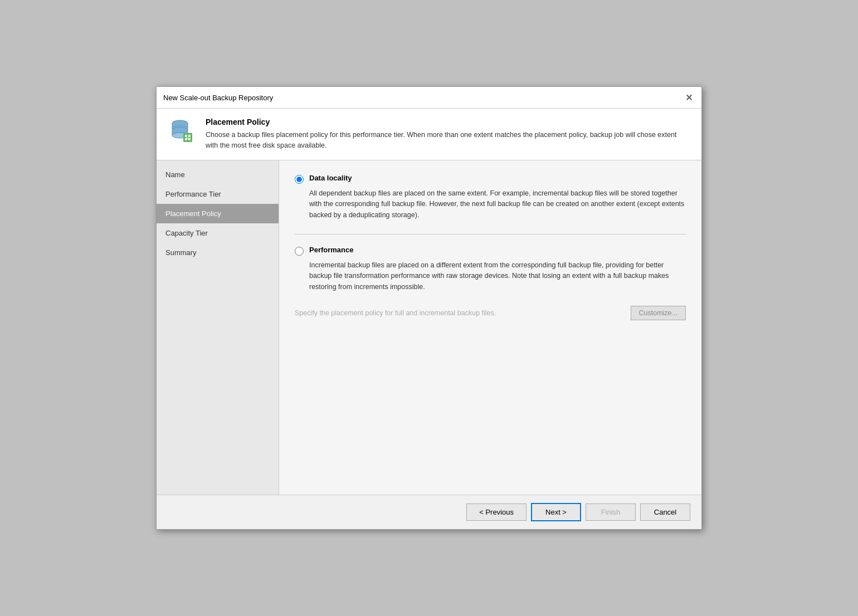 The height and width of the screenshot is (616, 858). I want to click on sidebar-item-capacity-tier: Capacity Tier, so click(217, 233).